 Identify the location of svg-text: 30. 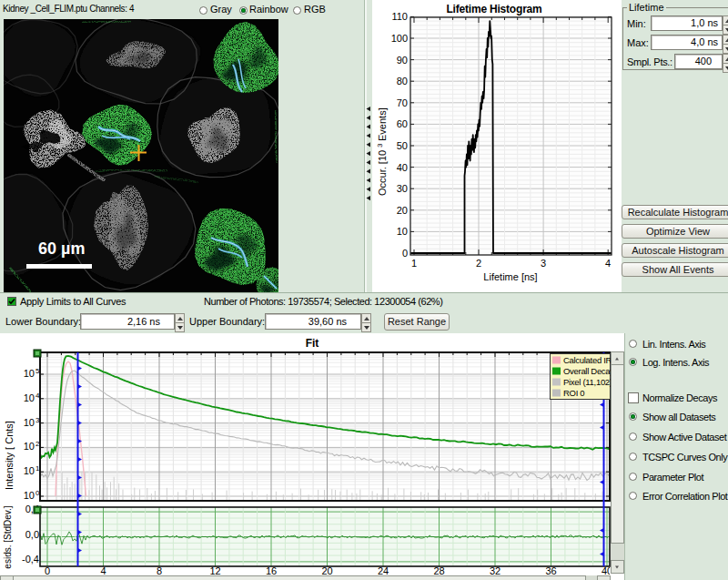
(402, 188).